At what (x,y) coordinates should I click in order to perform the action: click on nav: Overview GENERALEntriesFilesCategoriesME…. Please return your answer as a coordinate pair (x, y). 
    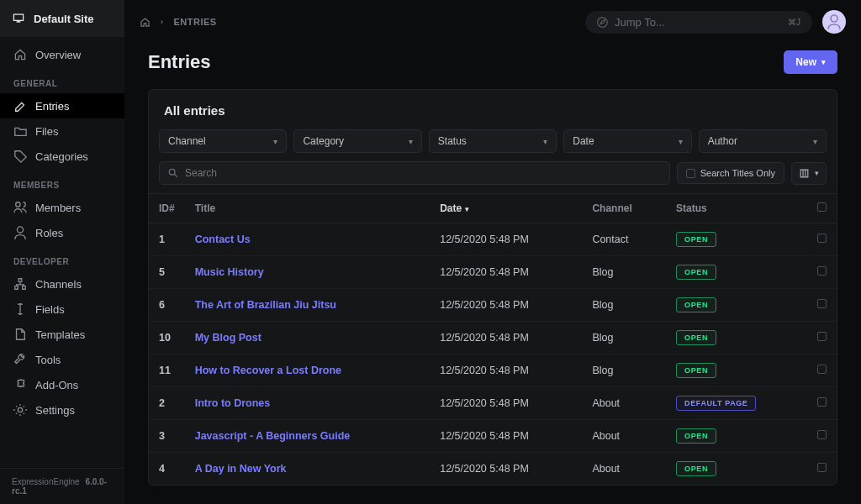
    Looking at the image, I should click on (62, 252).